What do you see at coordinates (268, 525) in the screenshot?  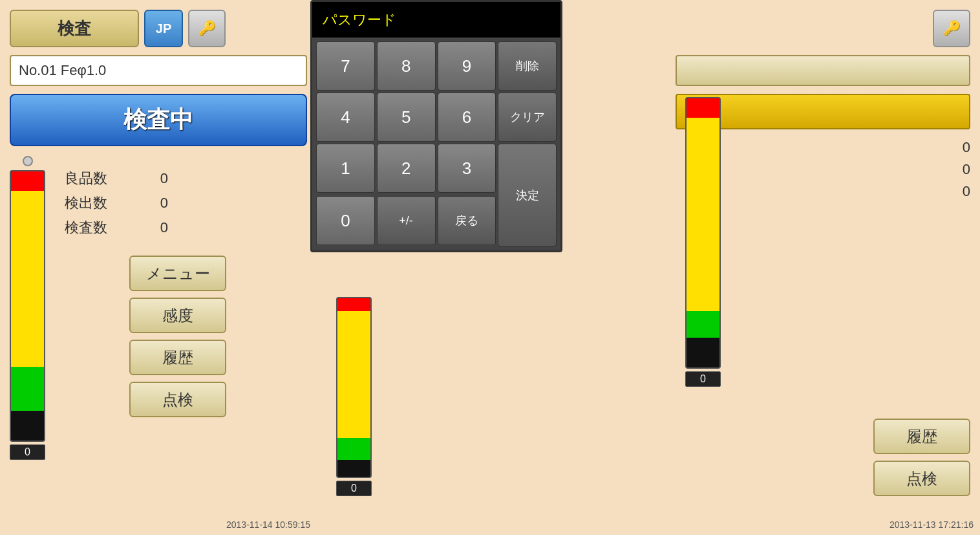 I see `timestamp-left: 2013-11-14 10:59:15` at bounding box center [268, 525].